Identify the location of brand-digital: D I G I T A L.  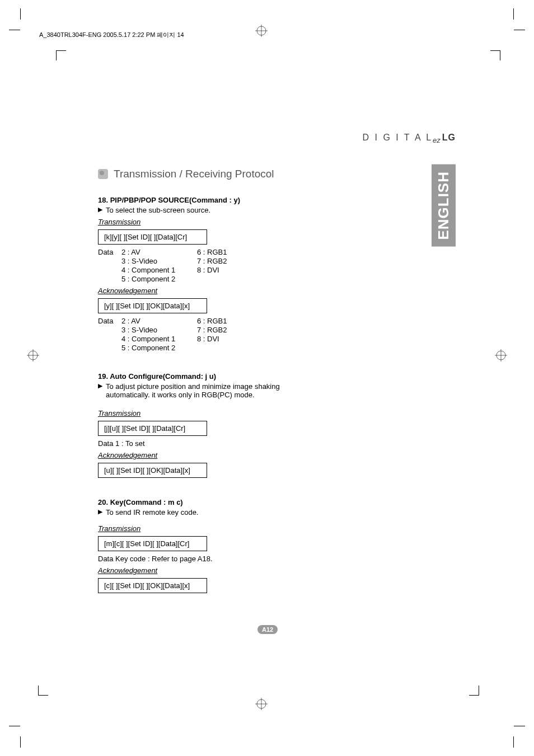
(397, 138).